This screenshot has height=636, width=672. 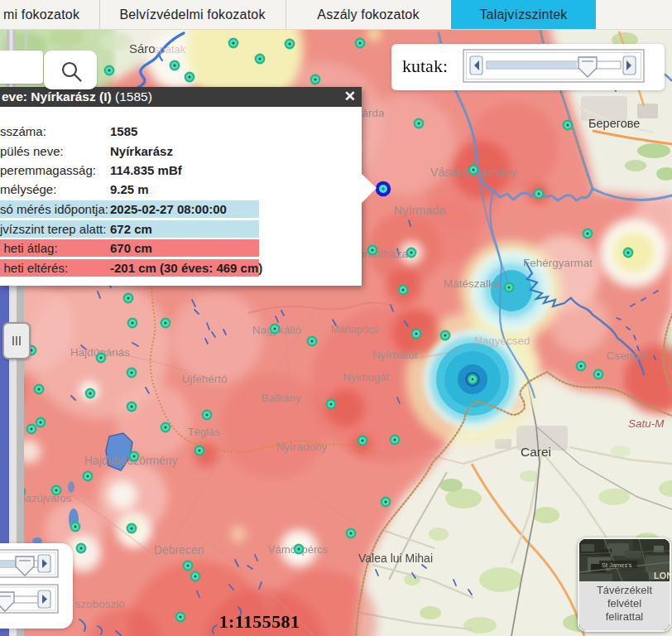 What do you see at coordinates (472, 283) in the screenshot?
I see `svg-text: Mátészalka` at bounding box center [472, 283].